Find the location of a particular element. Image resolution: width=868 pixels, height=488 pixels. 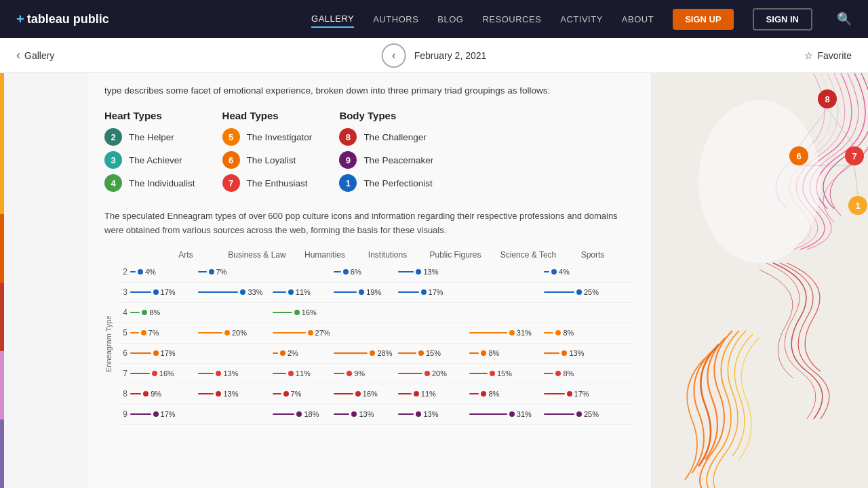

chart-cell-7-5: 31% is located at coordinates (507, 414).